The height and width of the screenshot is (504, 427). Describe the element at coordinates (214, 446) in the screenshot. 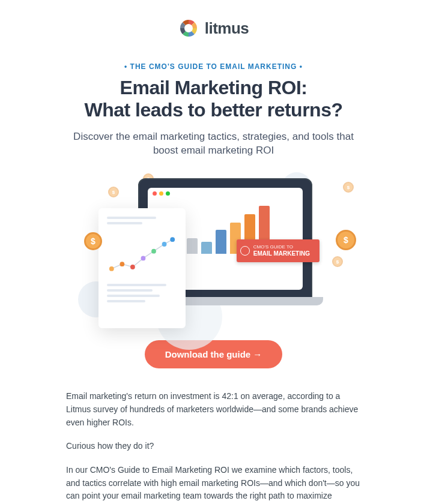

I see `body-paragraph: Curious how they do it?` at that location.